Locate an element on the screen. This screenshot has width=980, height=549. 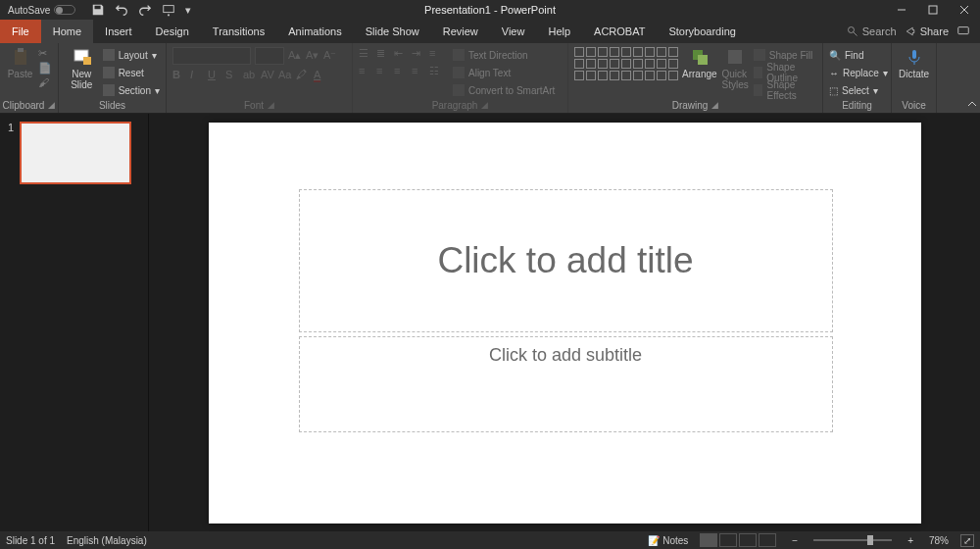
font-size-combo is located at coordinates (270, 56).